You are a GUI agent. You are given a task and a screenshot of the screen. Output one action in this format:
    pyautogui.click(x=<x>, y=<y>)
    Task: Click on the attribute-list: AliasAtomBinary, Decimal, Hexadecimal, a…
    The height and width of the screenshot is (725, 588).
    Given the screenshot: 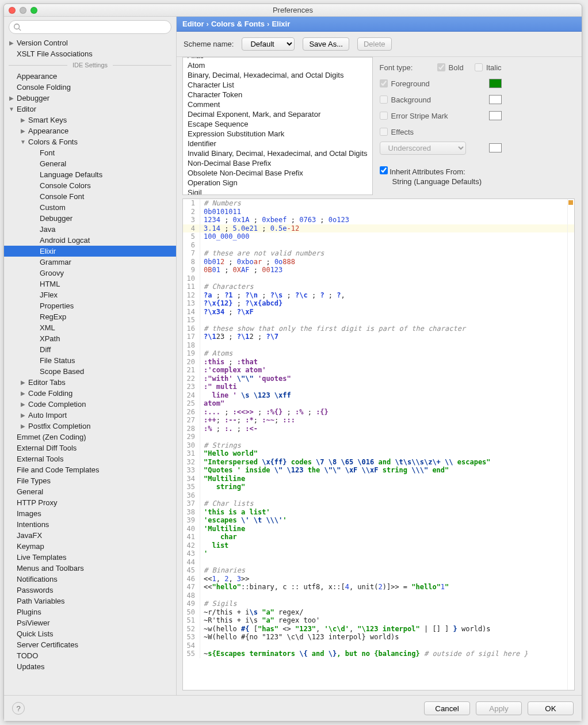 What is the action you would take?
    pyautogui.click(x=277, y=126)
    